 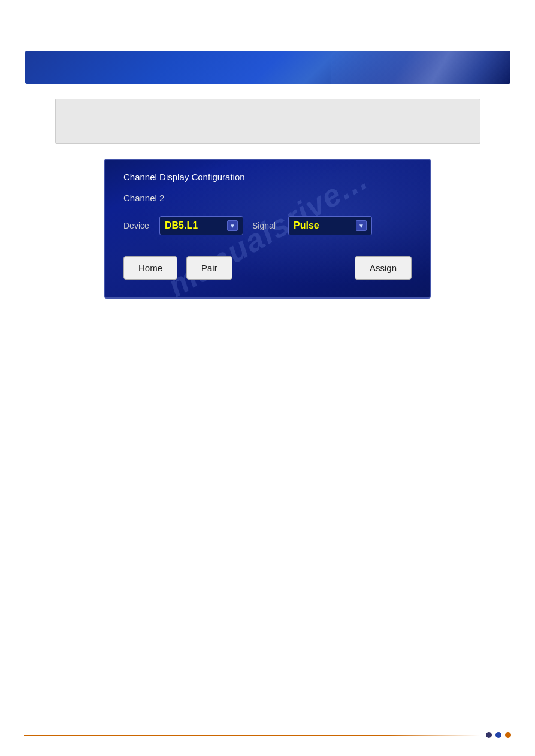 I want to click on pair-button: Pair, so click(x=210, y=268).